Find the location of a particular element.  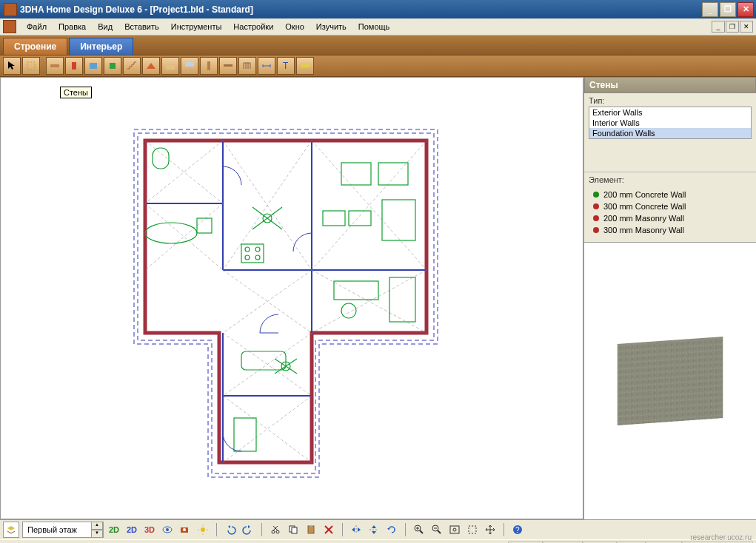

tool-pointer is located at coordinates (12, 66).